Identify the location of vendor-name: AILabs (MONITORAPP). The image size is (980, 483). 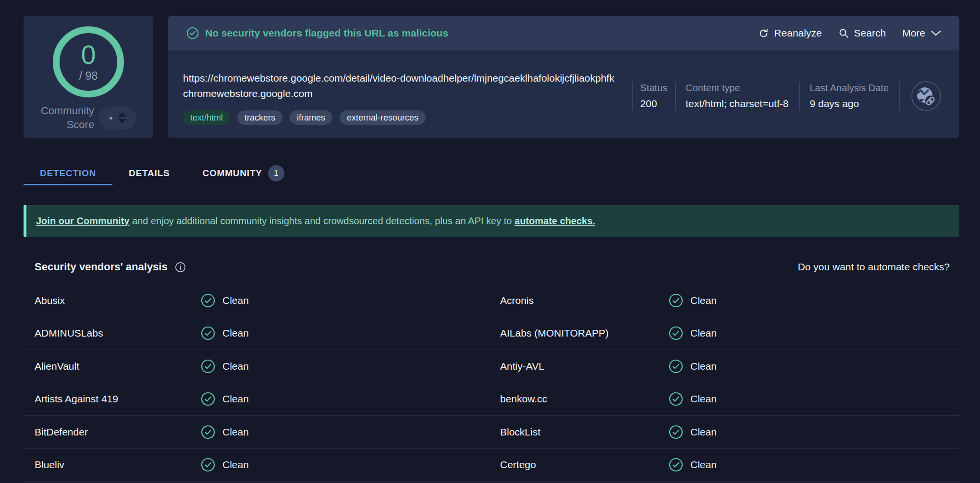
(584, 333).